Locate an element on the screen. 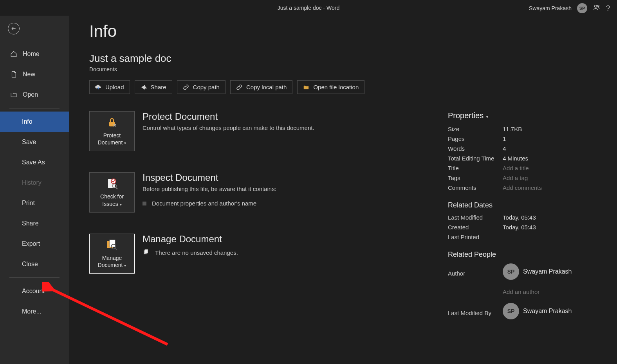  prop-created-value: Today, 05:43 is located at coordinates (519, 227).